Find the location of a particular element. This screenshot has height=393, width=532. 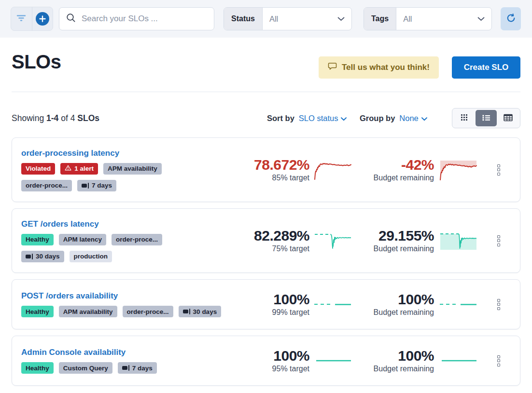

badge-gray: APM latency is located at coordinates (83, 240).